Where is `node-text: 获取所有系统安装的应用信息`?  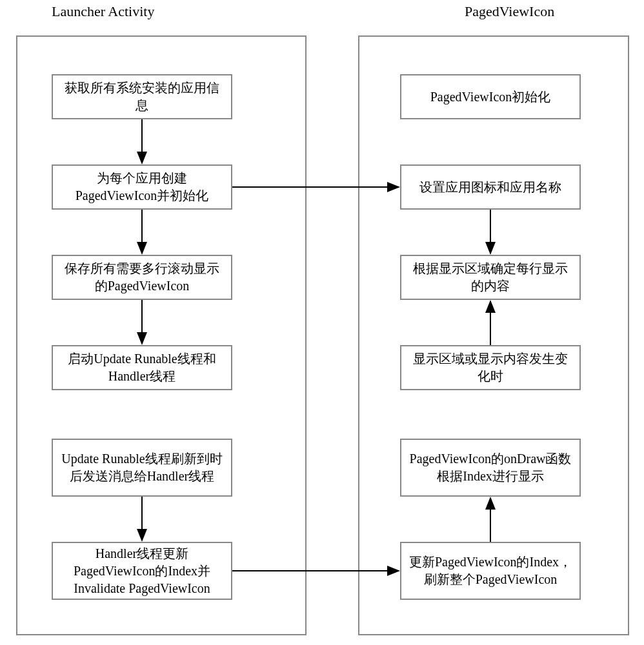 node-text: 获取所有系统安装的应用信息 is located at coordinates (142, 97).